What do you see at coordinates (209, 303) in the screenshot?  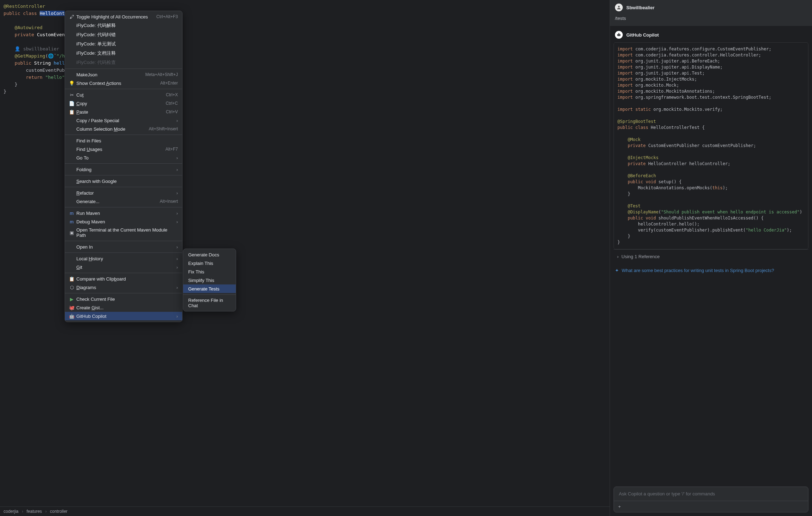 I see `submenu-item: Reference File in Chat` at bounding box center [209, 303].